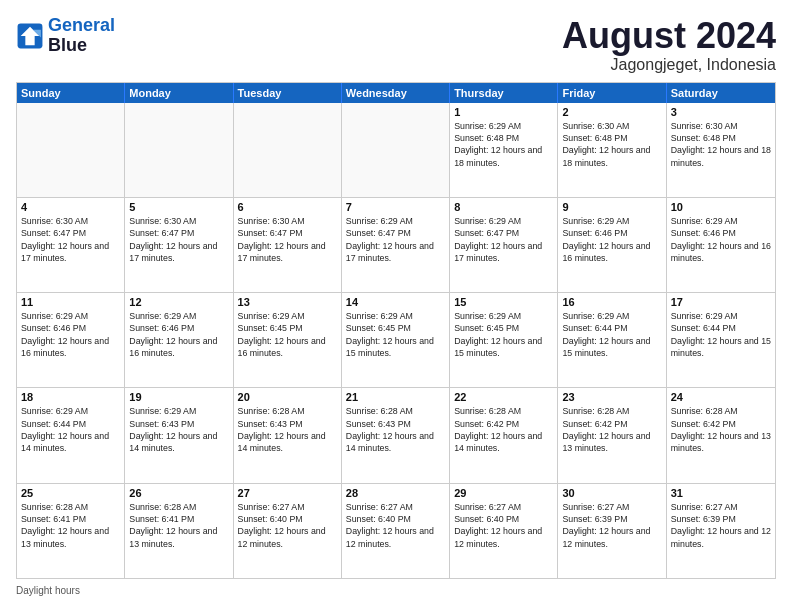 The height and width of the screenshot is (612, 792). What do you see at coordinates (82, 25) in the screenshot?
I see `logo-general: General` at bounding box center [82, 25].